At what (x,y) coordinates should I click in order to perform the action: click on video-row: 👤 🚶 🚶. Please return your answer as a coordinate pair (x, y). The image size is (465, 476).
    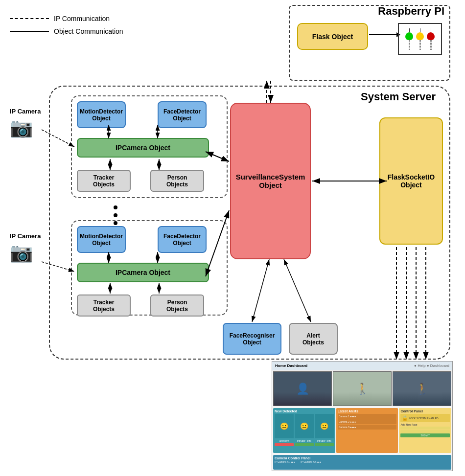
    Looking at the image, I should click on (362, 388).